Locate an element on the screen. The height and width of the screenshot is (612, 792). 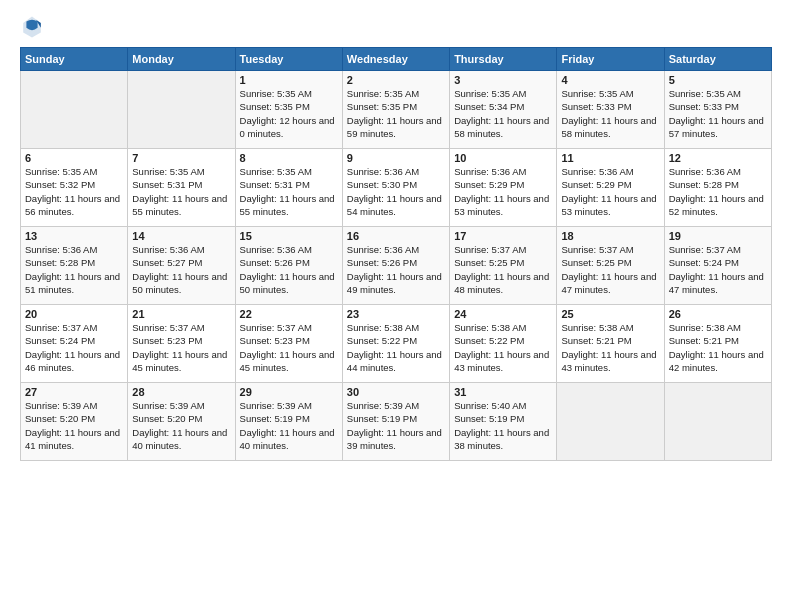
day-info: Sunrise: 5:35 AM Sunset: 5:34 PM Dayligh… is located at coordinates (503, 114).